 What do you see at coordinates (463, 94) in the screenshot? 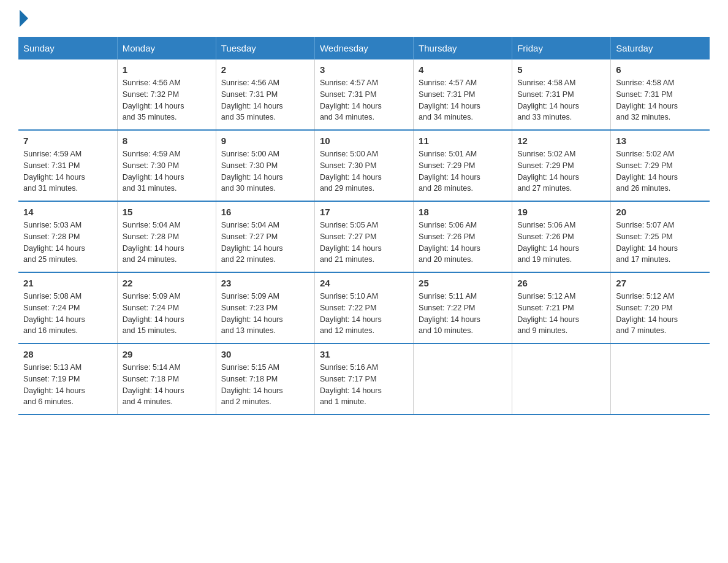
I see `calendar-cell: 4Sunrise: 4:57 AM Sunset: 7:31 PM Daylig…` at bounding box center [463, 94].